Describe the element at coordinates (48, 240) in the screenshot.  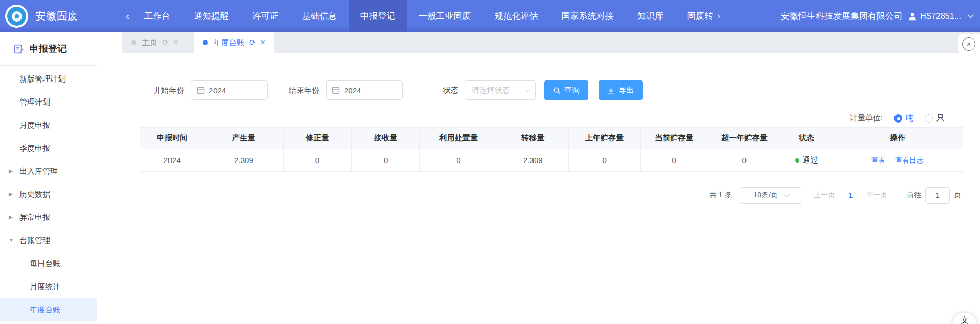
I see `sidebar-item-ledger-mgmt: ▼台账管理` at that location.